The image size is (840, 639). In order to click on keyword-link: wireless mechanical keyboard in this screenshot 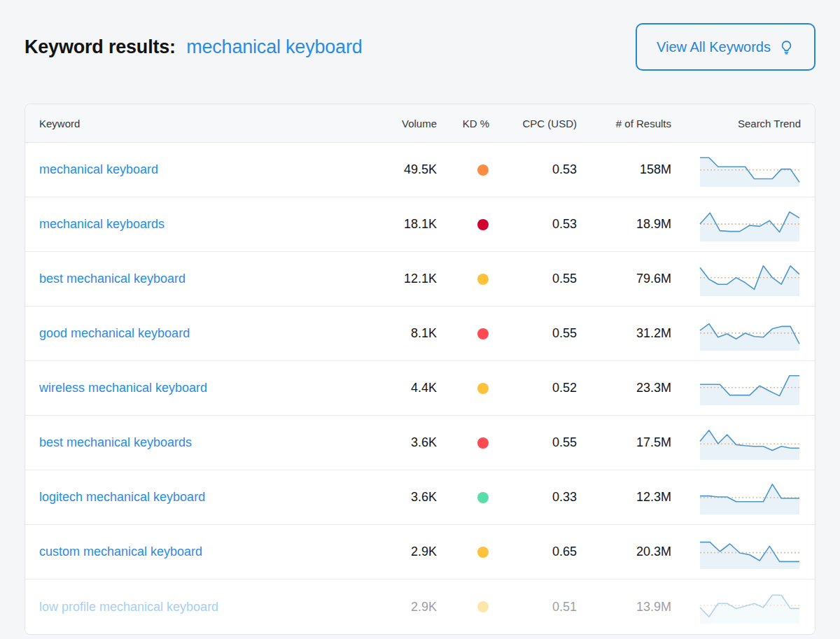, I will do `click(123, 388)`.